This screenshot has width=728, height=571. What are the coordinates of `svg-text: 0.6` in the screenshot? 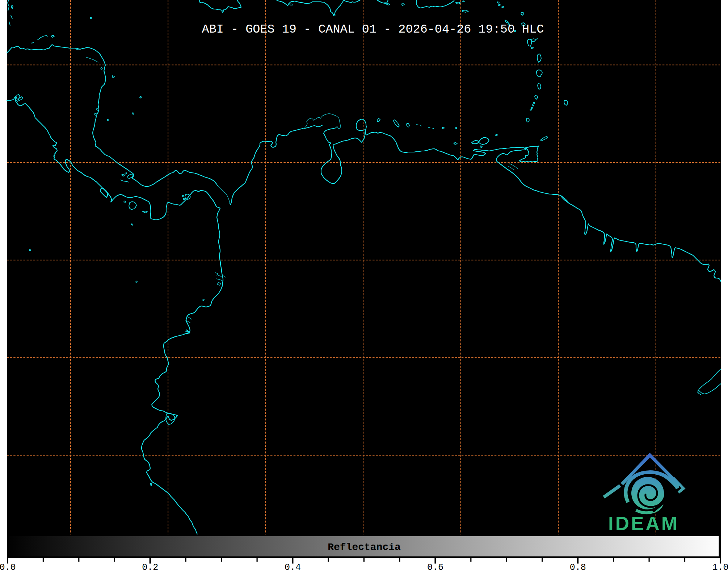 It's located at (435, 567).